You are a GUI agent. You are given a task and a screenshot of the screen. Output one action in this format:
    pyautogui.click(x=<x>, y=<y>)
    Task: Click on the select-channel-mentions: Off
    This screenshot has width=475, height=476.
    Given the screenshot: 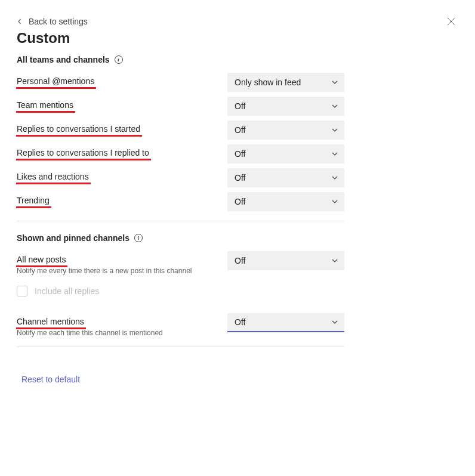 What is the action you would take?
    pyautogui.click(x=286, y=323)
    